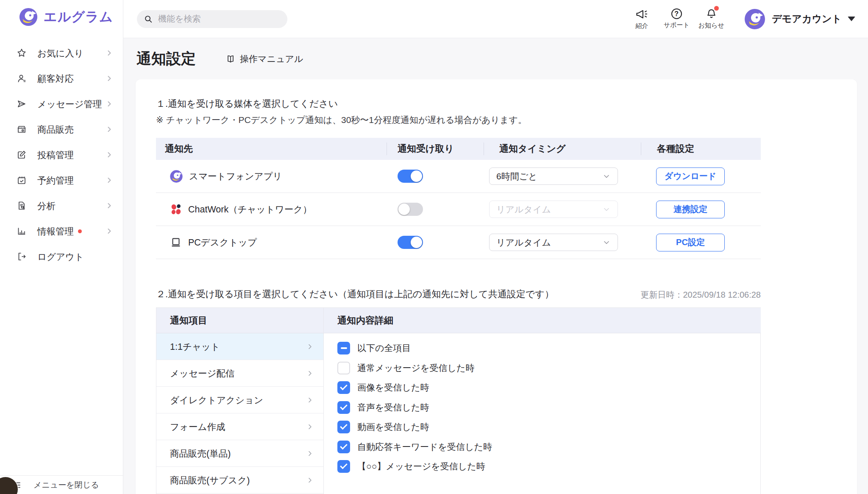  Describe the element at coordinates (690, 176) in the screenshot. I see `download-button: ダウンロード` at that location.